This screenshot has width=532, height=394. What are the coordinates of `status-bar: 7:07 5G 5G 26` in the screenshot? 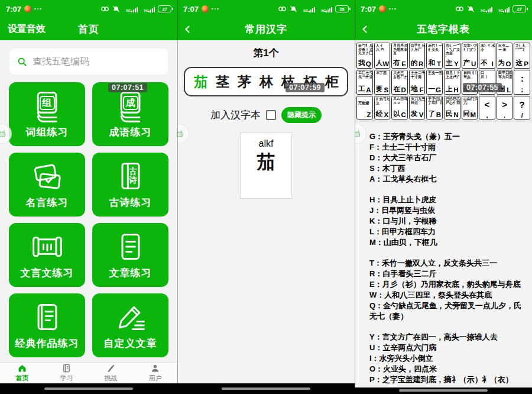 It's located at (266, 9).